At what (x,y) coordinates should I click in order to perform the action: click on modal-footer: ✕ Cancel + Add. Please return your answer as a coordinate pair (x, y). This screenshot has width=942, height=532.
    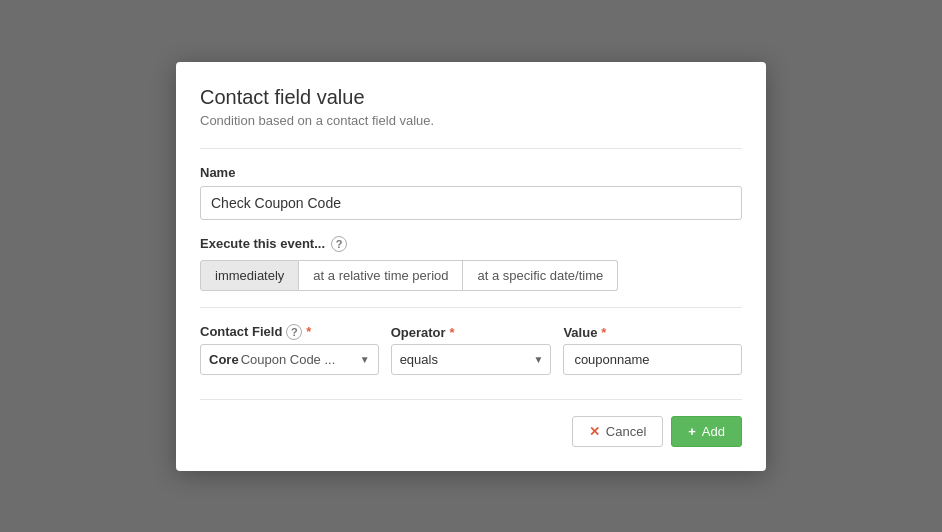
    Looking at the image, I should click on (471, 423).